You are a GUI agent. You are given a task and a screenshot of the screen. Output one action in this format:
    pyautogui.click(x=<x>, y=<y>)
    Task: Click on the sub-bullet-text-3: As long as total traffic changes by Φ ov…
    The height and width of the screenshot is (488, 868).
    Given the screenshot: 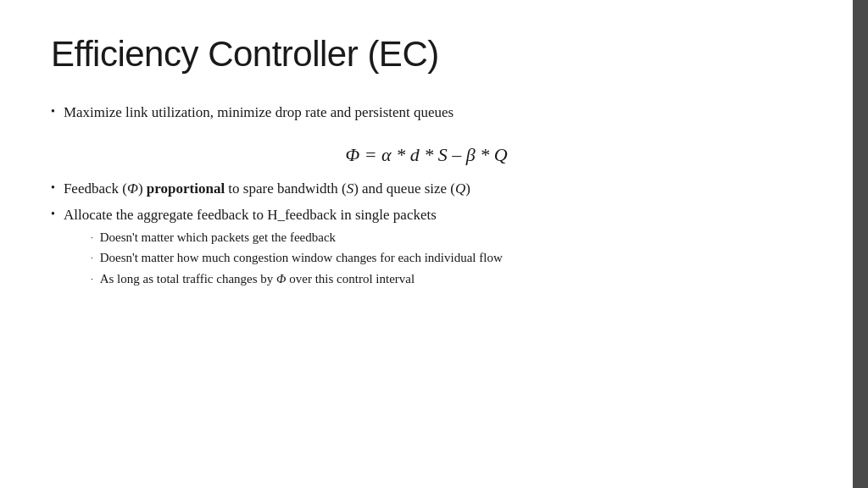 What is the action you would take?
    pyautogui.click(x=258, y=280)
    